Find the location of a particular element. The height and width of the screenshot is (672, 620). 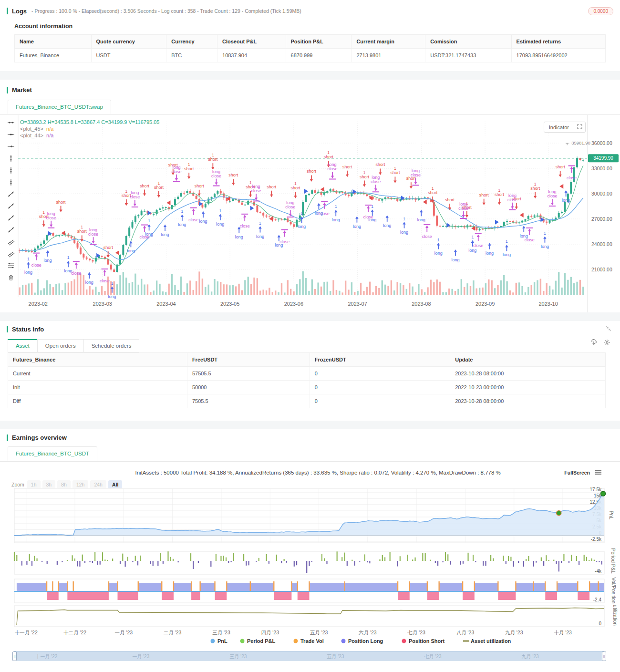

status-cell-name: Init is located at coordinates (98, 387).